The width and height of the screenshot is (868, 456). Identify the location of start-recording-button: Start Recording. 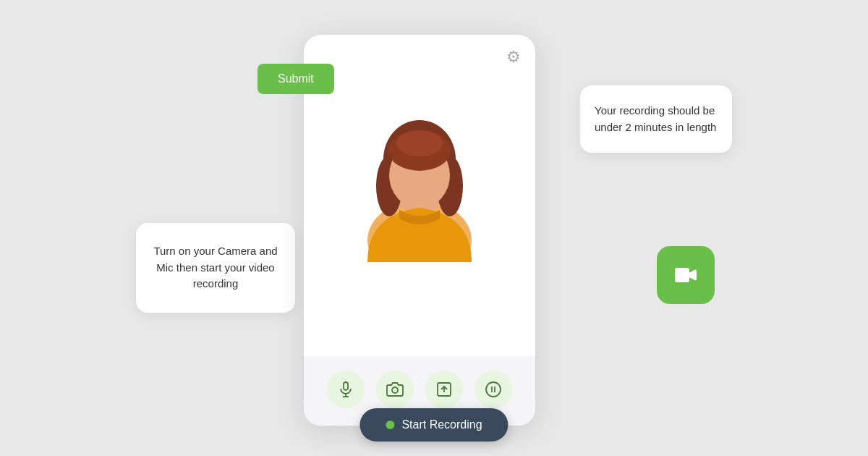
(434, 425).